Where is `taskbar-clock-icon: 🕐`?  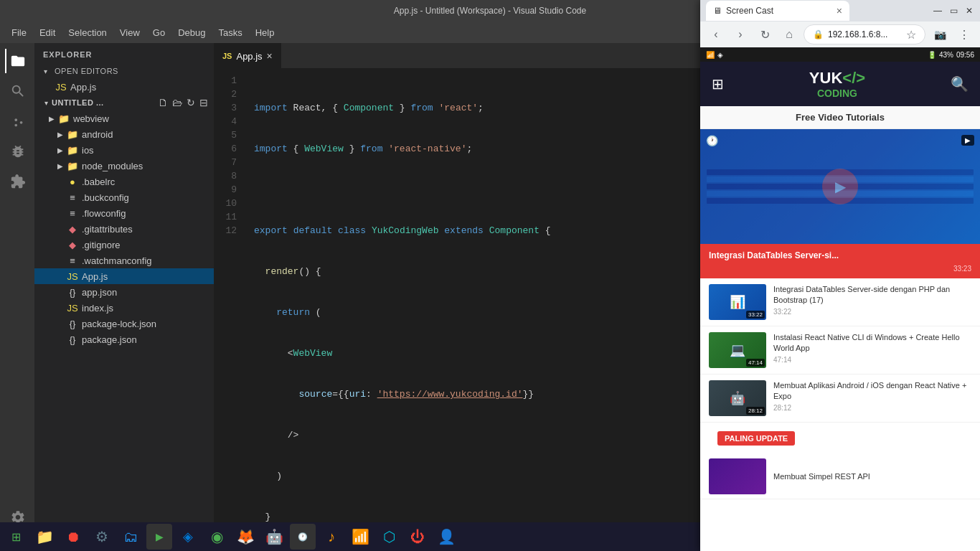 taskbar-clock-icon: 🕐 is located at coordinates (303, 537).